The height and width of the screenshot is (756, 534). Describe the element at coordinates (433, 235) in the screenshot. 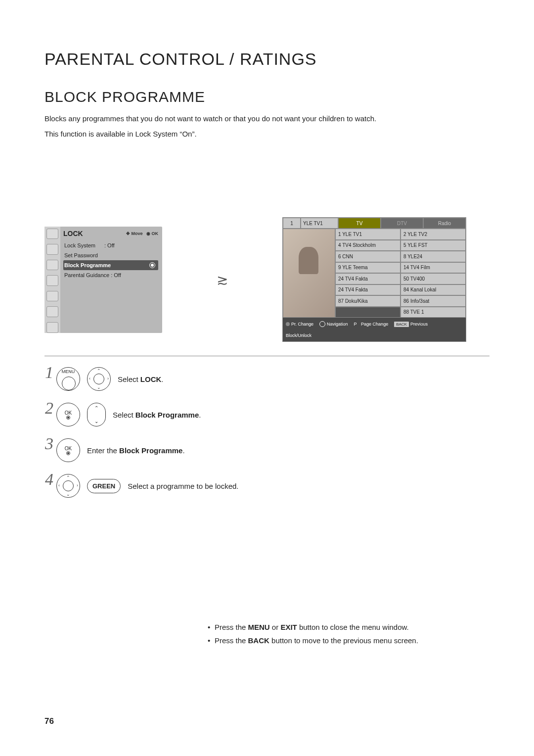

I see `programme-item: 2 YLE TV2` at that location.